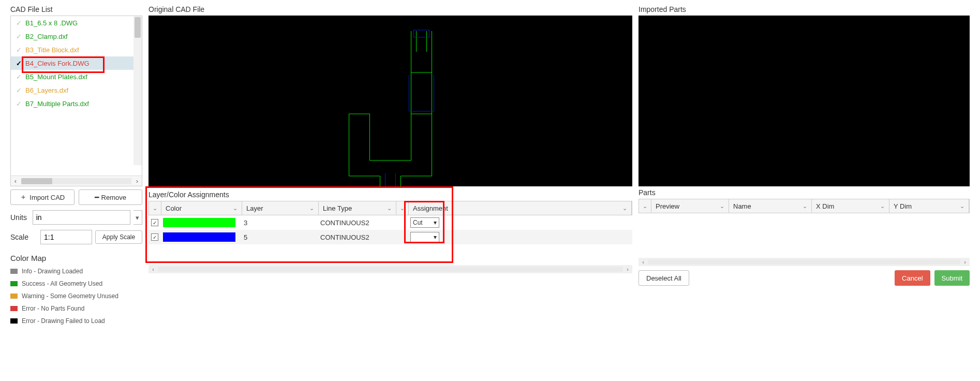 This screenshot has width=980, height=381. I want to click on plus-icon: ＋, so click(23, 197).